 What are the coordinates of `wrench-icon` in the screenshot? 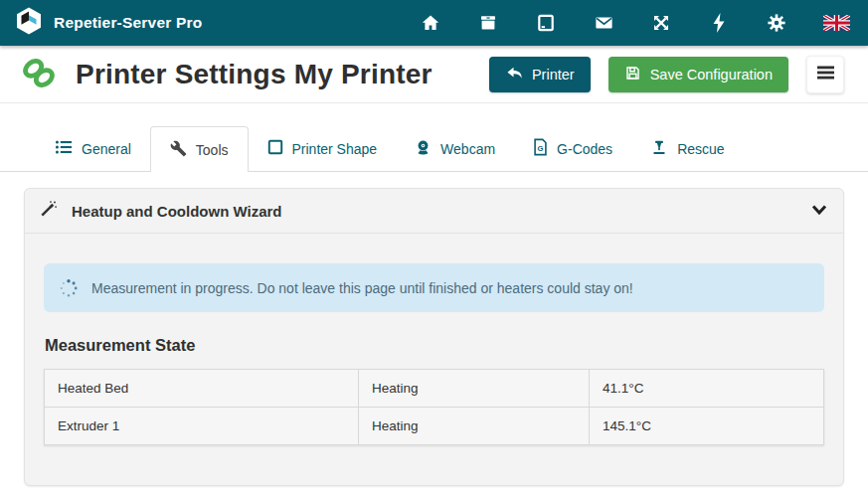 It's located at (179, 150).